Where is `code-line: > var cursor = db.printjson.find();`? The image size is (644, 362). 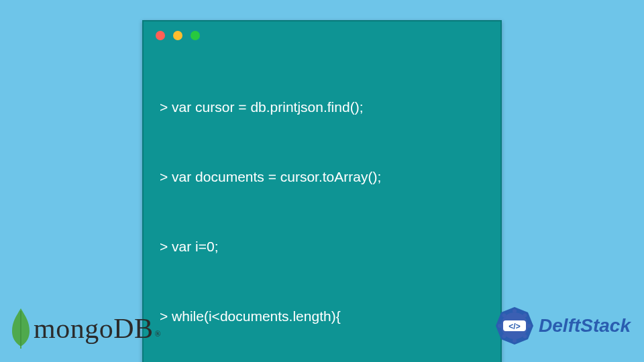 code-line: > var cursor = db.printjson.find(); is located at coordinates (322, 107).